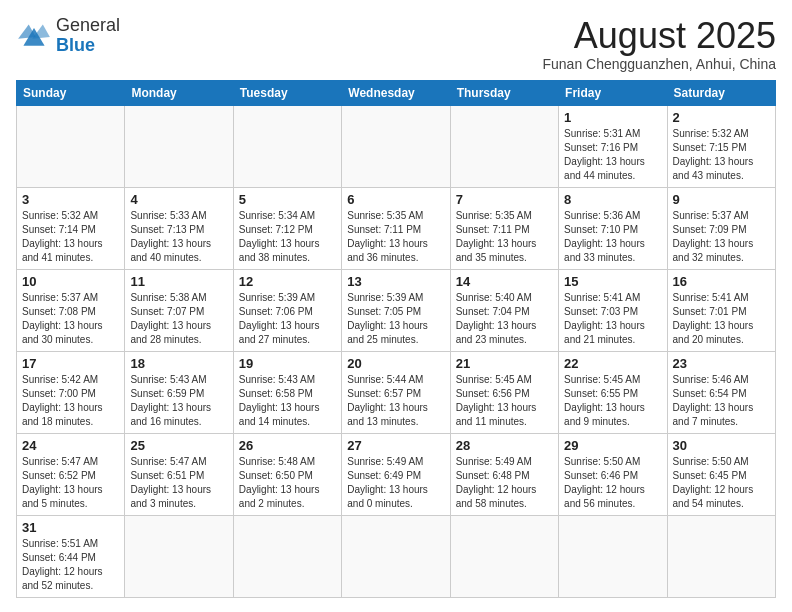 The height and width of the screenshot is (612, 792). I want to click on day-info: Sunrise: 5:43 AM Sunset: 6:58 PM Dayligh…, so click(288, 401).